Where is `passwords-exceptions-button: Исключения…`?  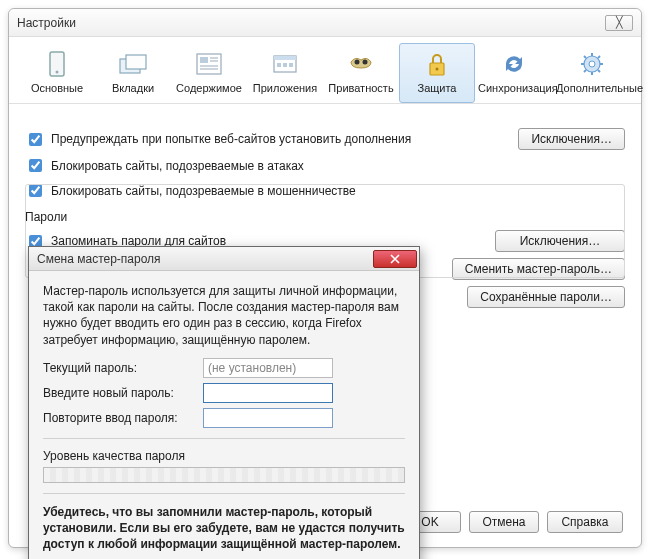 passwords-exceptions-button: Исключения… is located at coordinates (560, 241).